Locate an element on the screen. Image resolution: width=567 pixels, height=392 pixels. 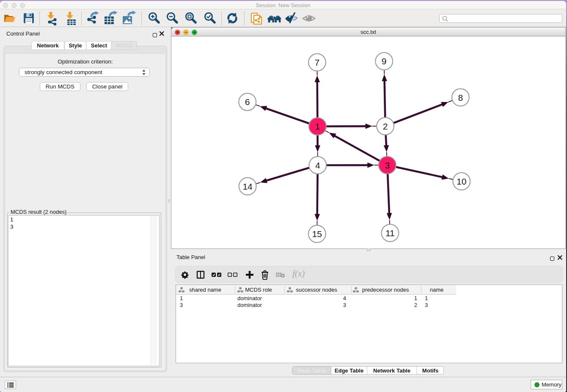
svg-text: 8 is located at coordinates (460, 97).